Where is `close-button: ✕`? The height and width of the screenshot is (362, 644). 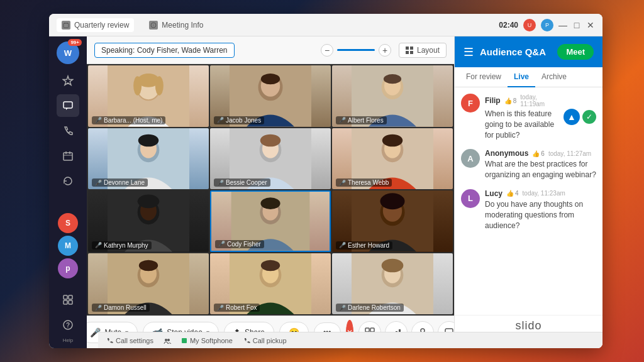
close-button: ✕ is located at coordinates (591, 25).